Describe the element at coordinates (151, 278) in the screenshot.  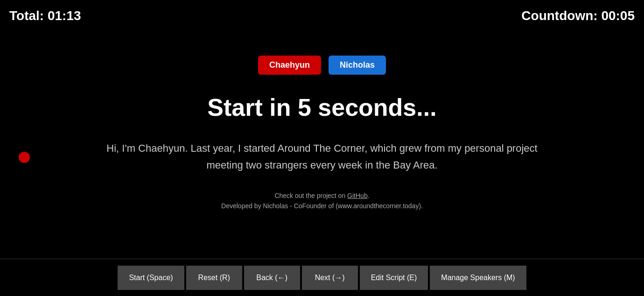
I see `start-button: Start (Space)` at that location.